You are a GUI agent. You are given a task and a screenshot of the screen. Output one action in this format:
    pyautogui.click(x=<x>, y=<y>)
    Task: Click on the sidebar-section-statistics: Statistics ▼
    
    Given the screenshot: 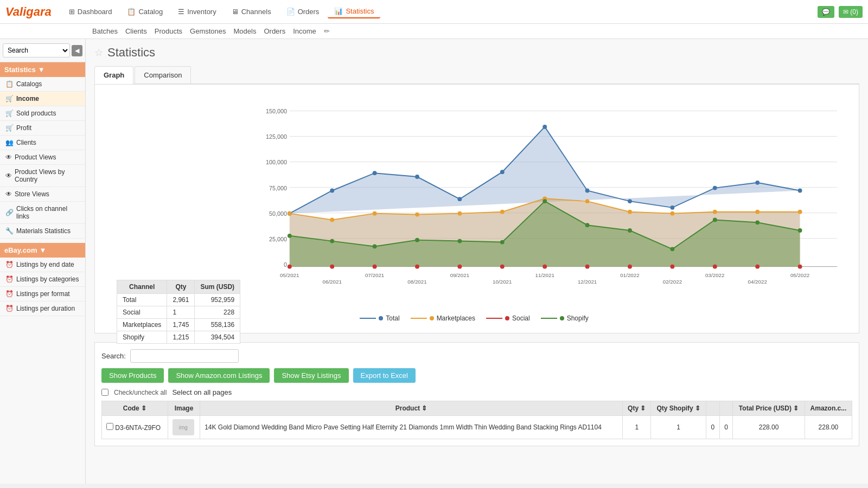 What is the action you would take?
    pyautogui.click(x=42, y=69)
    